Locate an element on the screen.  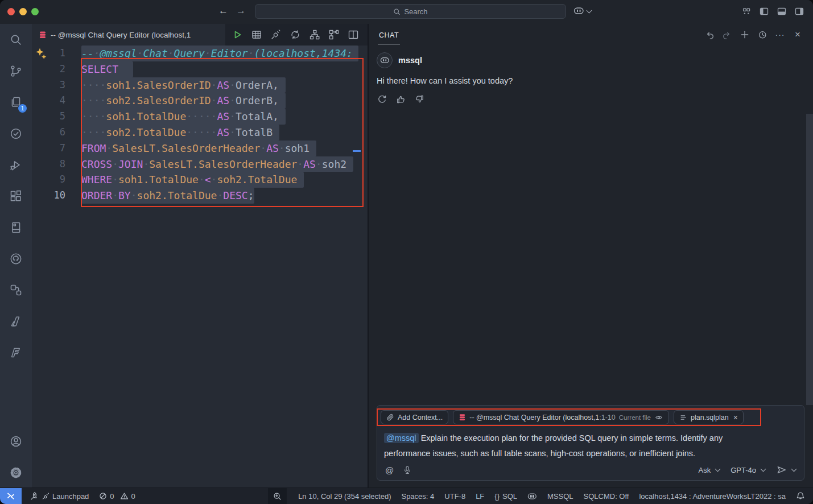
prompt-line-2: performance issues, such as full table s… is located at coordinates (539, 453).